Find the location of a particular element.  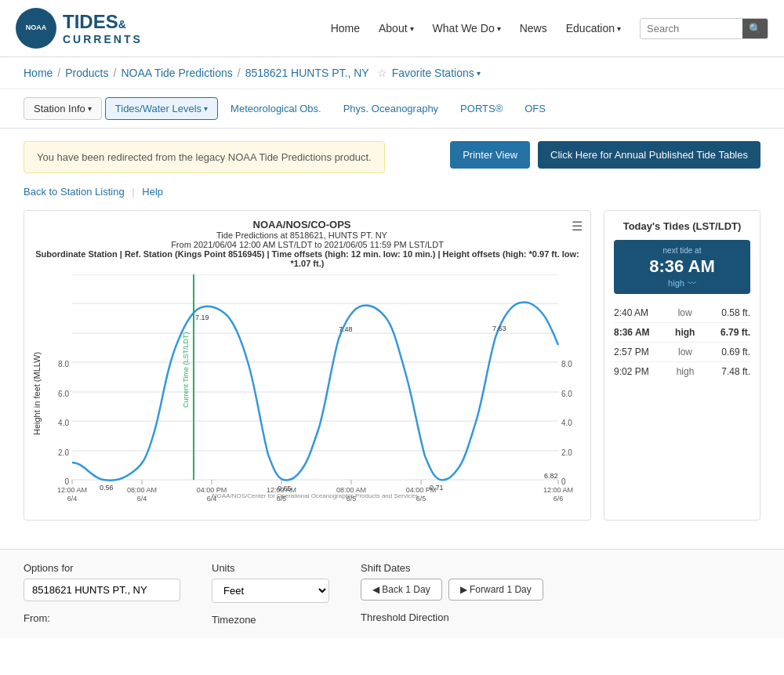

side-panel: Today's Tides (LST/LDT) next tide at 8:3… is located at coordinates (682, 365).